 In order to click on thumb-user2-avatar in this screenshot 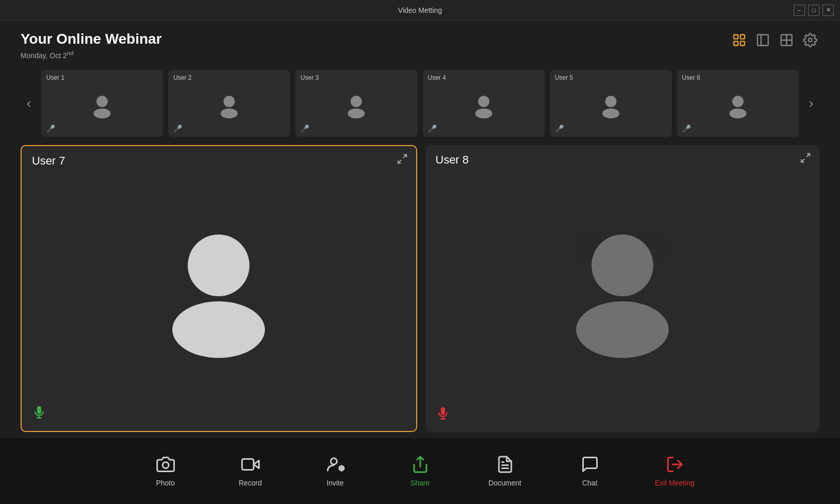, I will do `click(229, 106)`.